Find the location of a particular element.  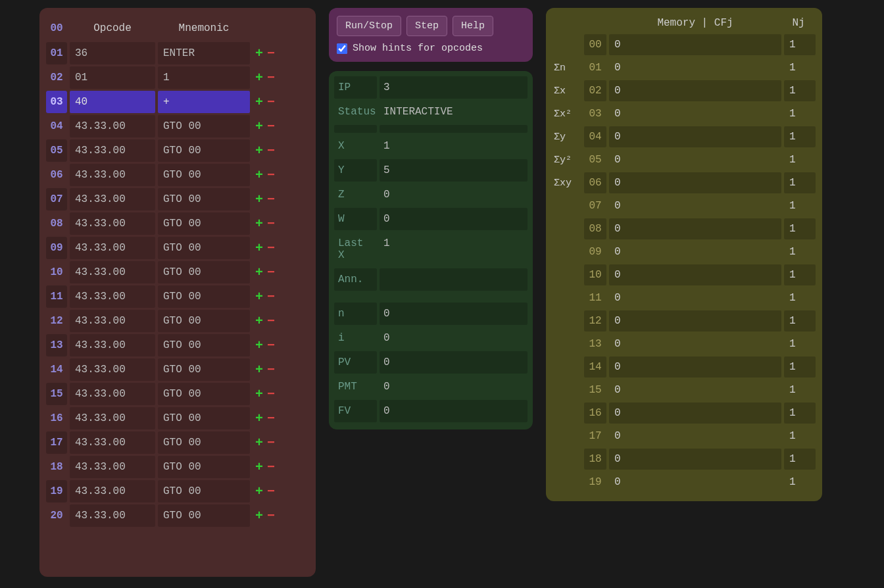

program-row: 1043.33.00GTO 00+− is located at coordinates (178, 272).